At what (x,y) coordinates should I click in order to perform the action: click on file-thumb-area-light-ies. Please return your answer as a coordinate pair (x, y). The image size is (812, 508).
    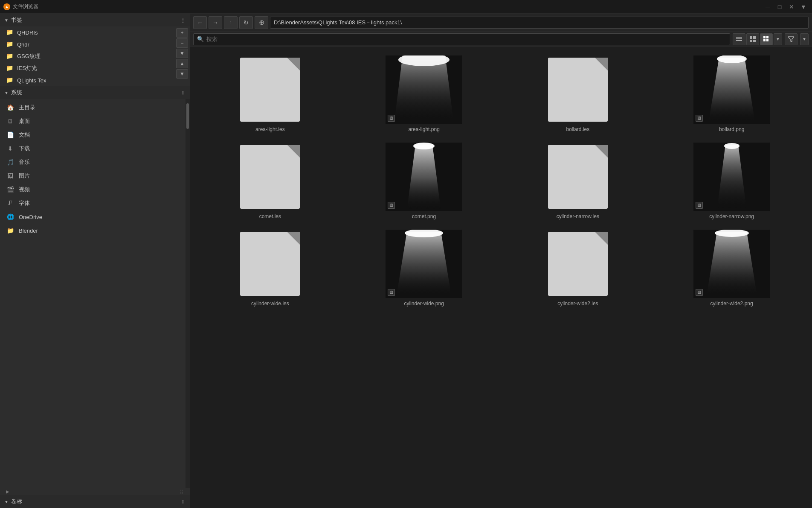
    Looking at the image, I should click on (270, 90).